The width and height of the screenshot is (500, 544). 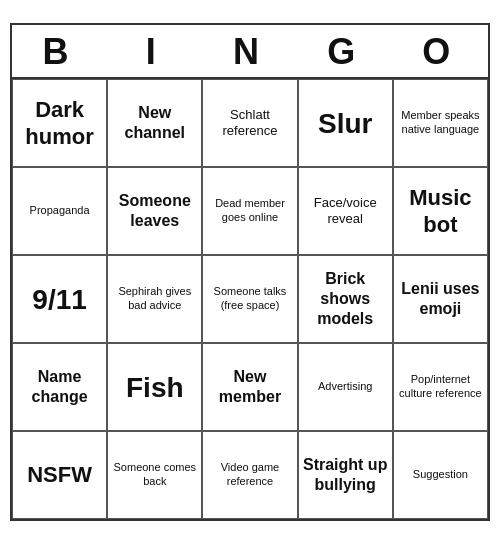 I want to click on cell-4-2: Fish, so click(x=154, y=387).